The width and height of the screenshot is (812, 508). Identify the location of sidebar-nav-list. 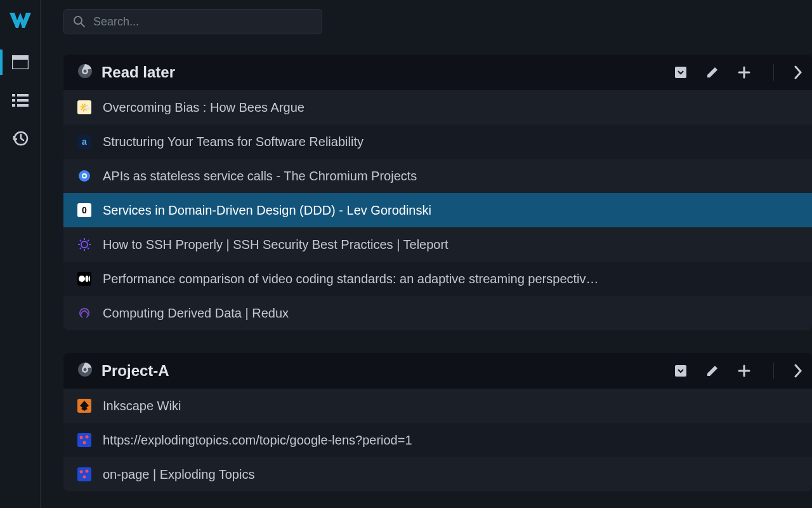
(20, 100).